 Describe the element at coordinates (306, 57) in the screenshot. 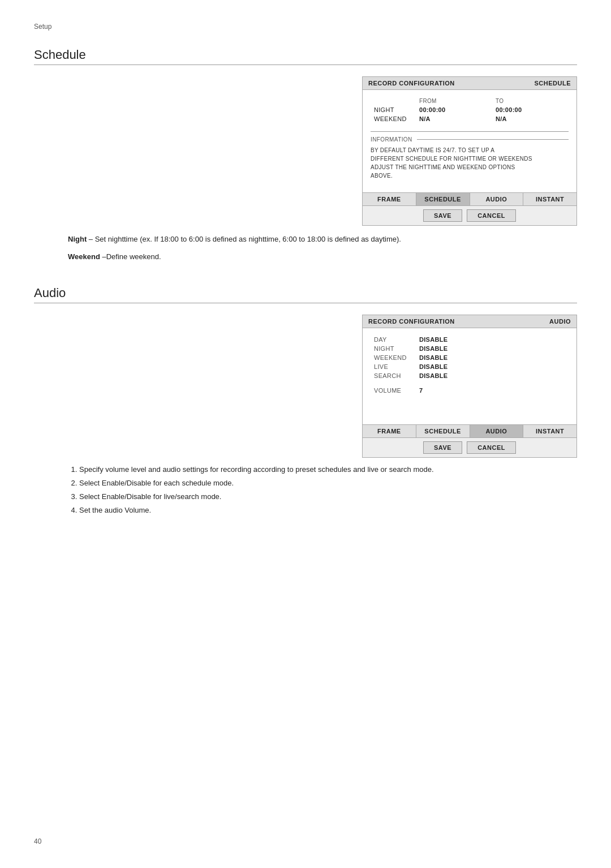

I see `schedule-title: Schedule` at that location.